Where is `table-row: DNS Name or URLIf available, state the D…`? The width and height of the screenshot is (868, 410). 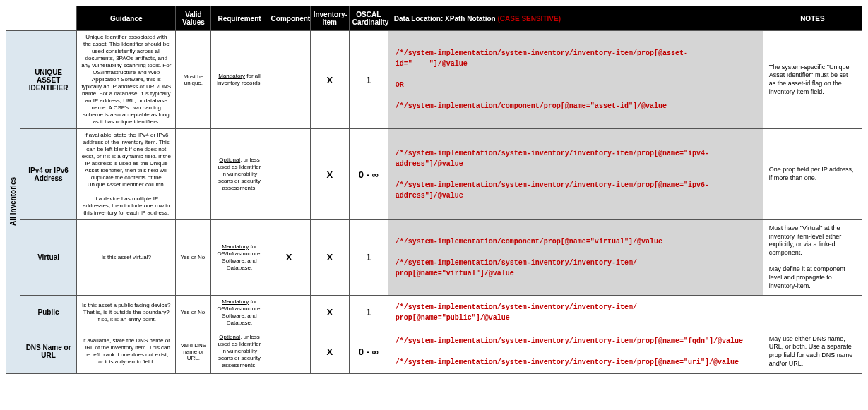
table-row: DNS Name or URLIf available, state the D… is located at coordinates (434, 351).